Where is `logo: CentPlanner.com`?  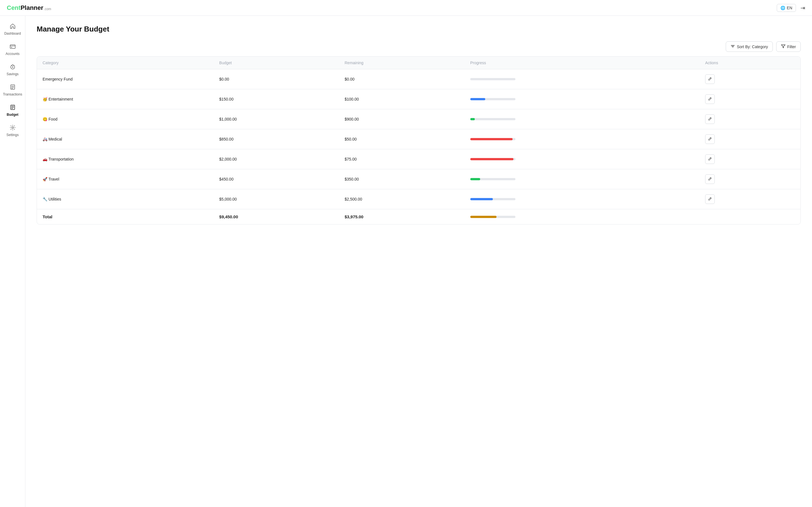 logo: CentPlanner.com is located at coordinates (29, 8).